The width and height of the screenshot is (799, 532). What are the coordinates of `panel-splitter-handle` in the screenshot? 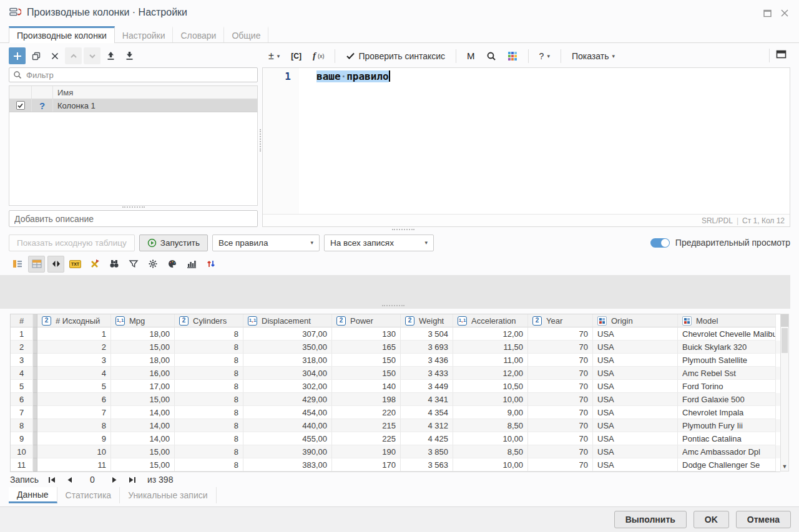 It's located at (260, 140).